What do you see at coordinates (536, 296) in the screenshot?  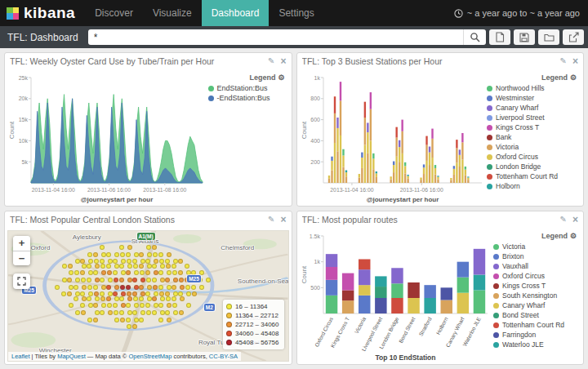 I see `legend-item: South Kensington` at bounding box center [536, 296].